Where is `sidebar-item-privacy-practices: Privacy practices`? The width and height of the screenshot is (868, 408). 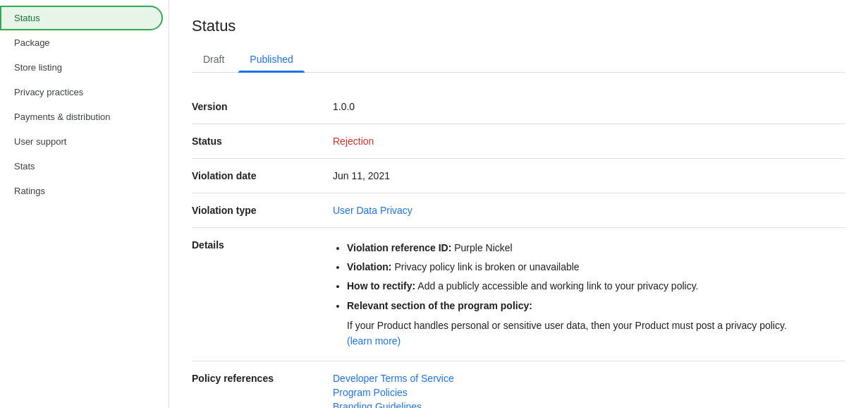
sidebar-item-privacy-practices: Privacy practices is located at coordinates (82, 92).